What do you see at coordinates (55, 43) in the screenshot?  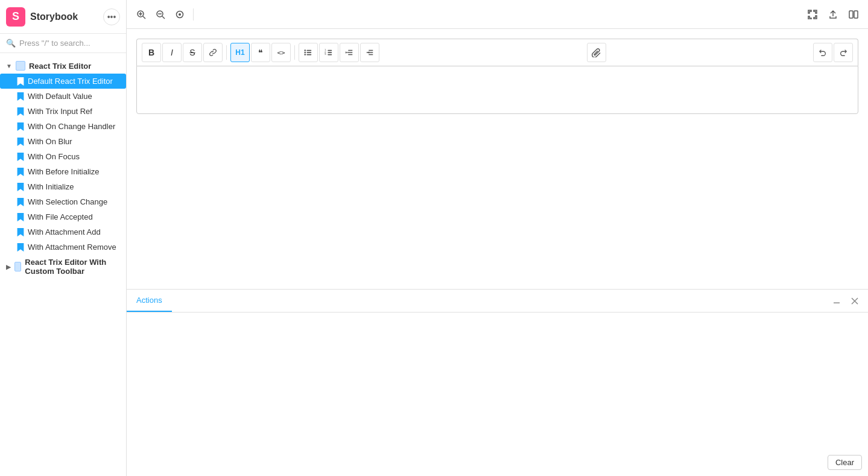 I see `search-placeholder-text: Press "/" to search...` at bounding box center [55, 43].